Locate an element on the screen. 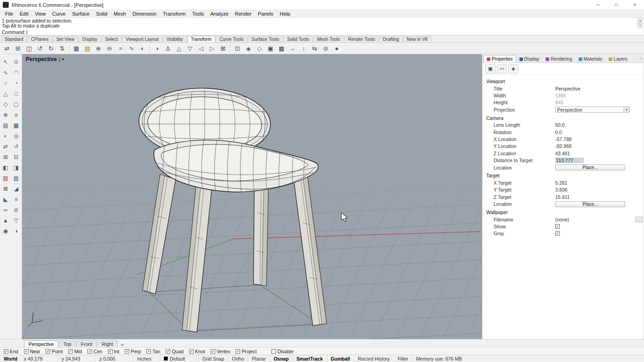 The height and width of the screenshot is (362, 644). browse-file-button: ... is located at coordinates (638, 220).